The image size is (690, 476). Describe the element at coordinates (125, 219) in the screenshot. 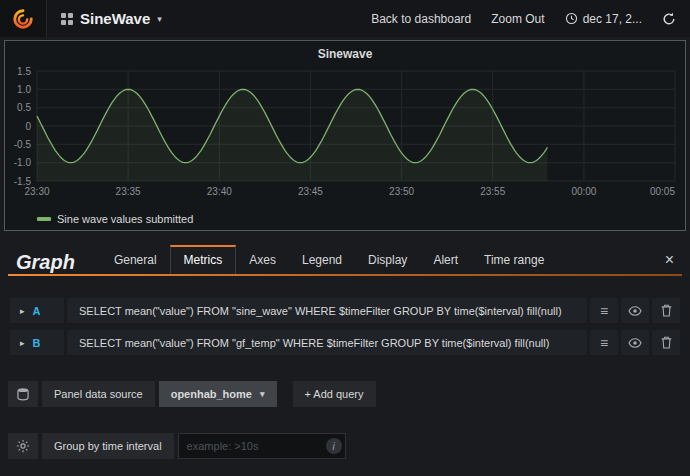

I see `legend-series-label: Sine wave values submitted` at that location.